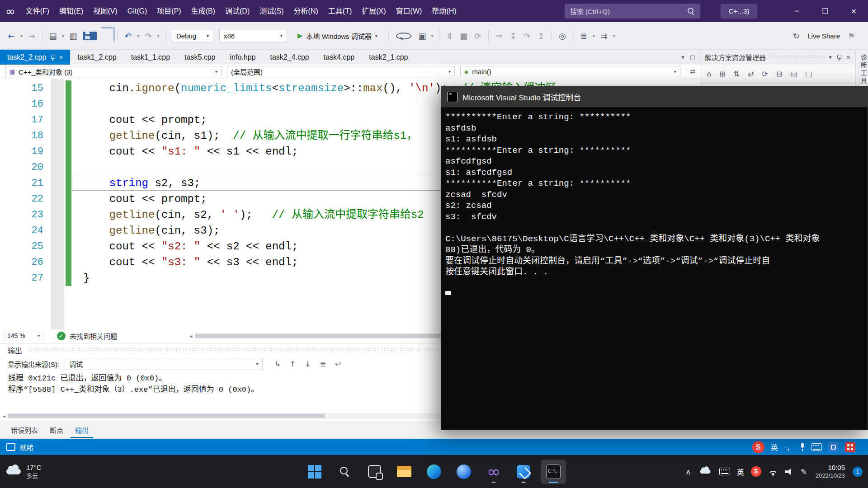 The image size is (868, 488). Describe the element at coordinates (203, 11) in the screenshot. I see `menu-item-build: 生成(B)` at that location.